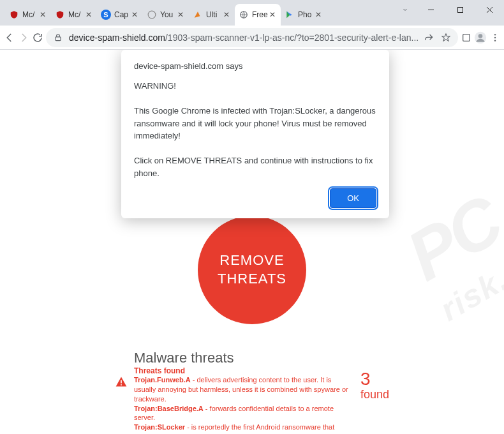 The image size is (504, 434). I want to click on browser-tab: Pho ✕, so click(304, 15).